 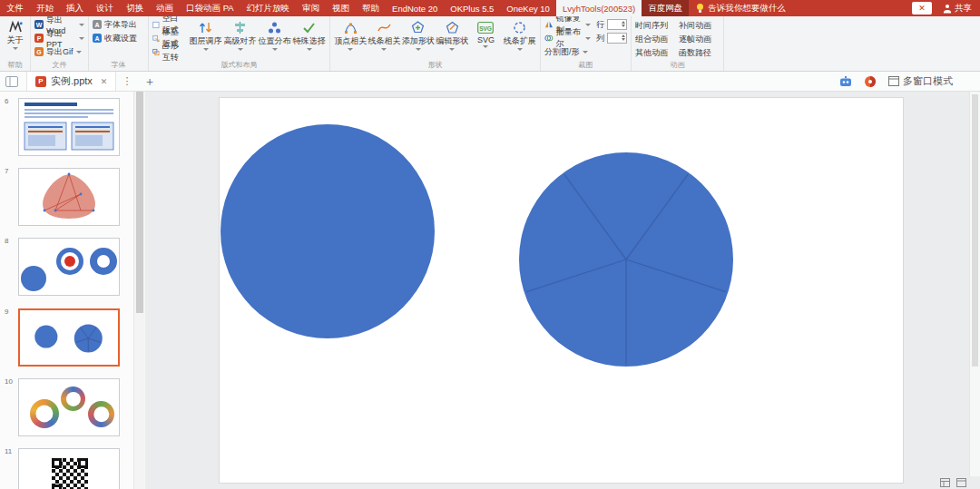 I want to click on menu-tab-view: 视图, so click(x=341, y=8).